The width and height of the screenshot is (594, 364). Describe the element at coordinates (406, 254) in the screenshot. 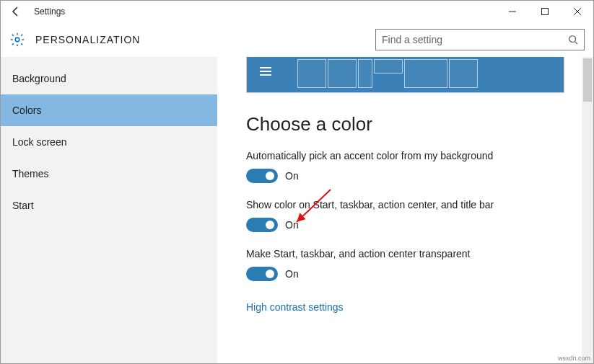

I see `setting-label: Make Start, taskbar, and action center t…` at that location.